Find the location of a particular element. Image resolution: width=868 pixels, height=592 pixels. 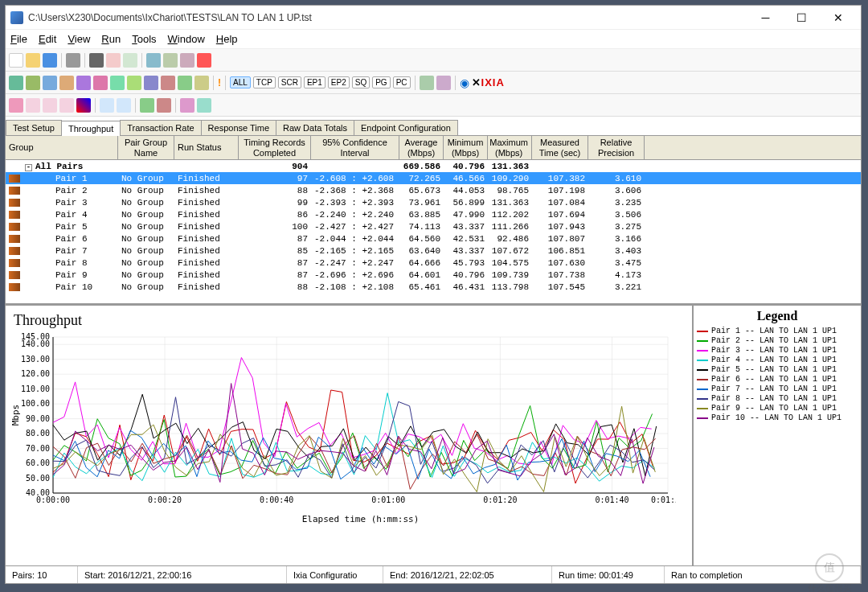

col-confidence-interval: 95% Confidence Interval is located at coordinates (355, 148).